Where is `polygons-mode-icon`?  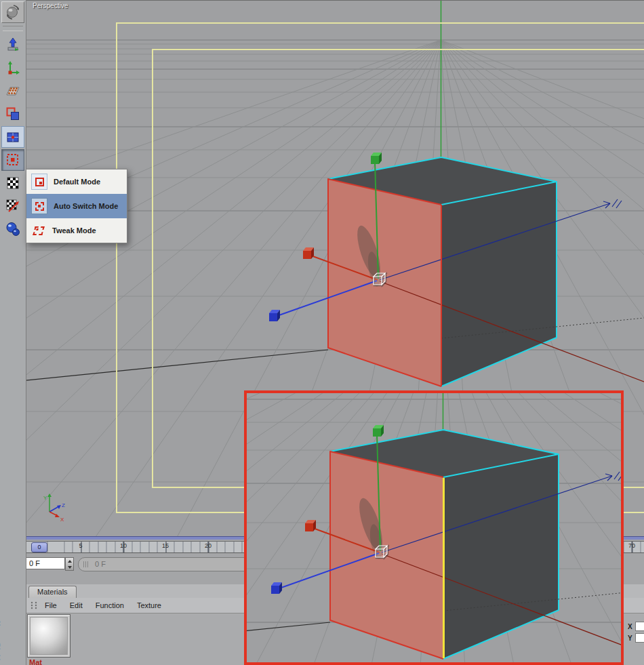
polygons-mode-icon is located at coordinates (13, 137).